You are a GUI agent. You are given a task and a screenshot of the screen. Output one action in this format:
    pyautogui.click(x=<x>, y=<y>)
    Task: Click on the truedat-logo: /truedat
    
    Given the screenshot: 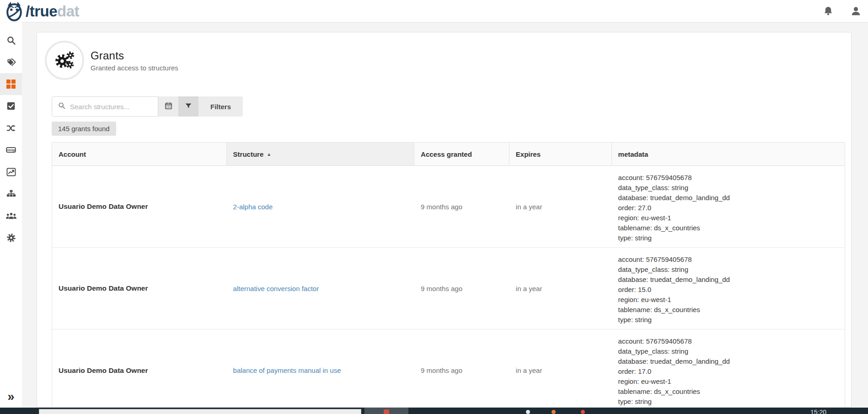 What is the action you would take?
    pyautogui.click(x=39, y=11)
    